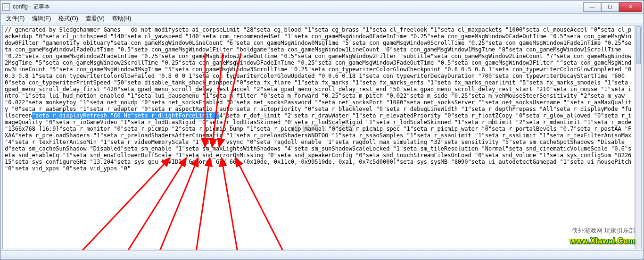 The image size is (644, 260). Describe the element at coordinates (638, 45) in the screenshot. I see `scrollbar-thumb` at that location.